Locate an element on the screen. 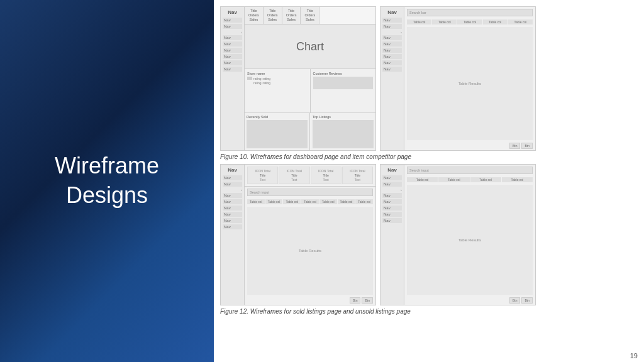 This screenshot has height=362, width=644. store-info: Store name rating rating rating rating is located at coordinates (278, 90).